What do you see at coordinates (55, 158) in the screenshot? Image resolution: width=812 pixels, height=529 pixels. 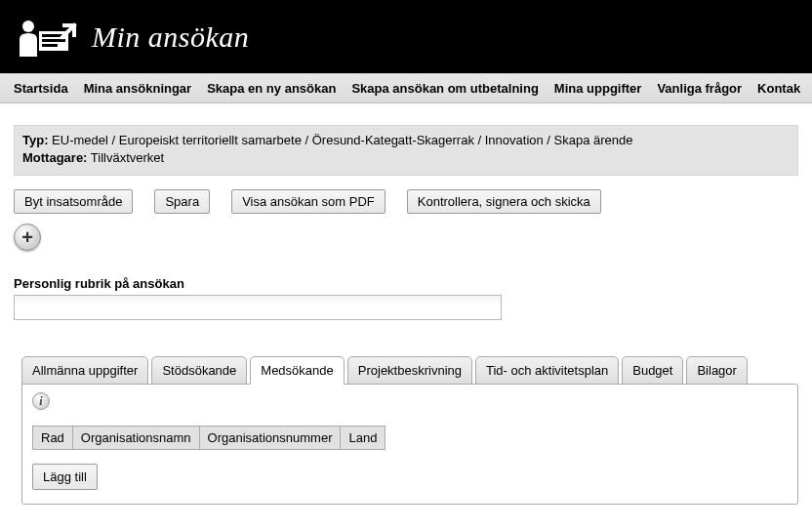 I see `info-mottagare-label: Mottagare:` at bounding box center [55, 158].